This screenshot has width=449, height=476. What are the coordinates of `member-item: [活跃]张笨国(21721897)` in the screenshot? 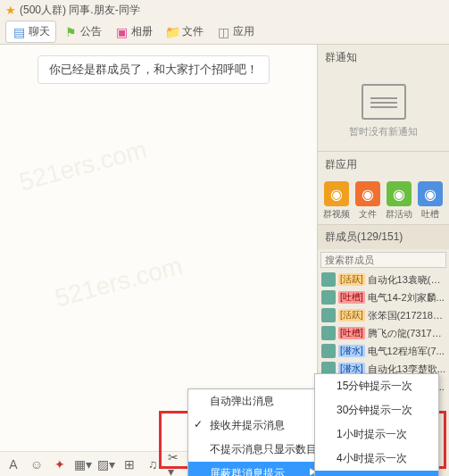 It's located at (384, 315).